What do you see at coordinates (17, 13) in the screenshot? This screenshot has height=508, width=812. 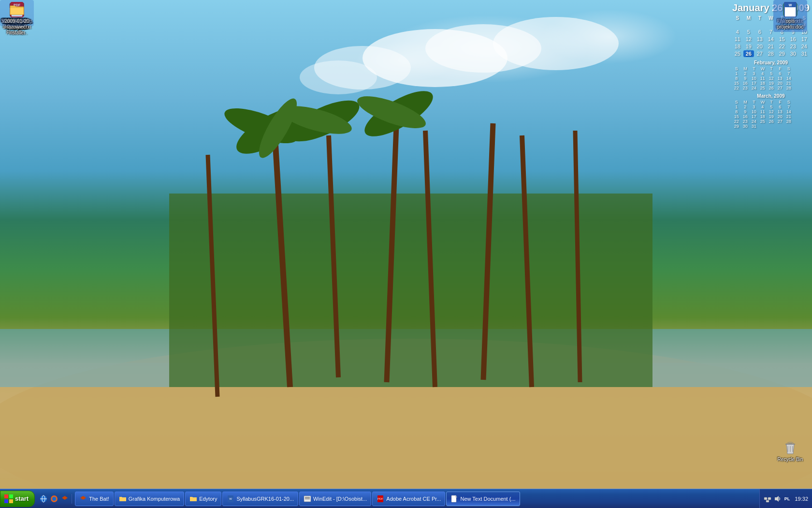 I see `icon-folder-2009: 2009-01-20` at bounding box center [17, 13].